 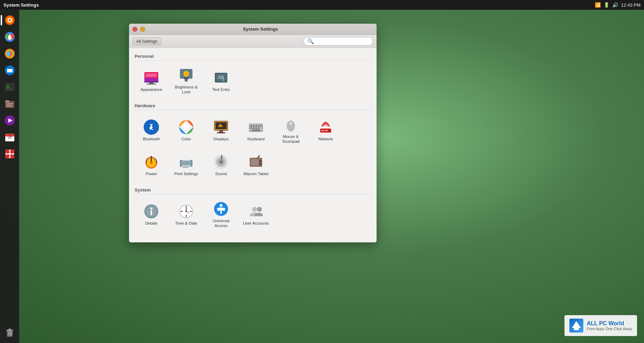 I want to click on mouse-touchpad-item: Mouse & Touchpad, so click(x=291, y=130).